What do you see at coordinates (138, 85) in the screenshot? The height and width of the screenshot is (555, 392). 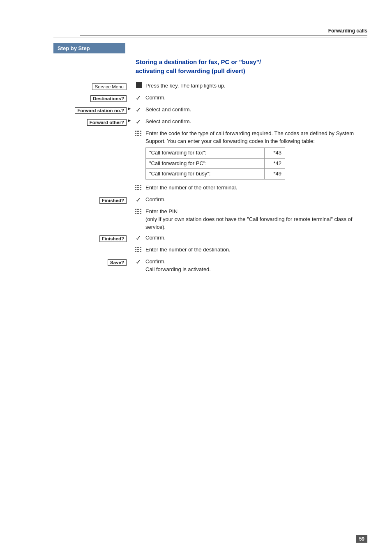 I see `lamp-icon` at bounding box center [138, 85].